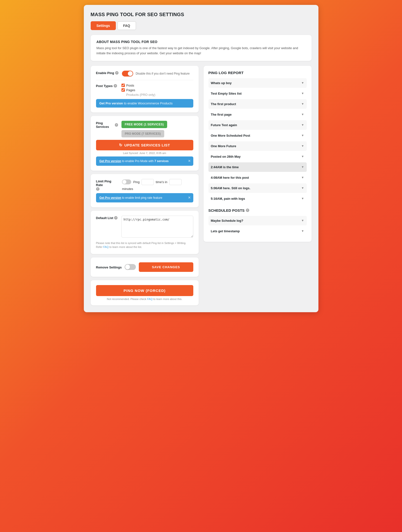 This screenshot has width=402, height=532. Describe the element at coordinates (116, 125) in the screenshot. I see `ping-services-help-icon: ?` at that location.